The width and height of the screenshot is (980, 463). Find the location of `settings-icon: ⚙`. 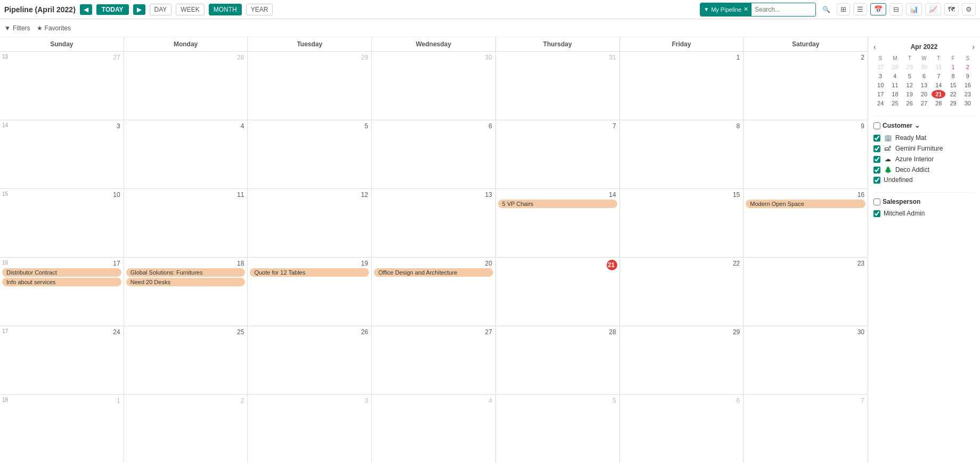

settings-icon: ⚙ is located at coordinates (969, 10).